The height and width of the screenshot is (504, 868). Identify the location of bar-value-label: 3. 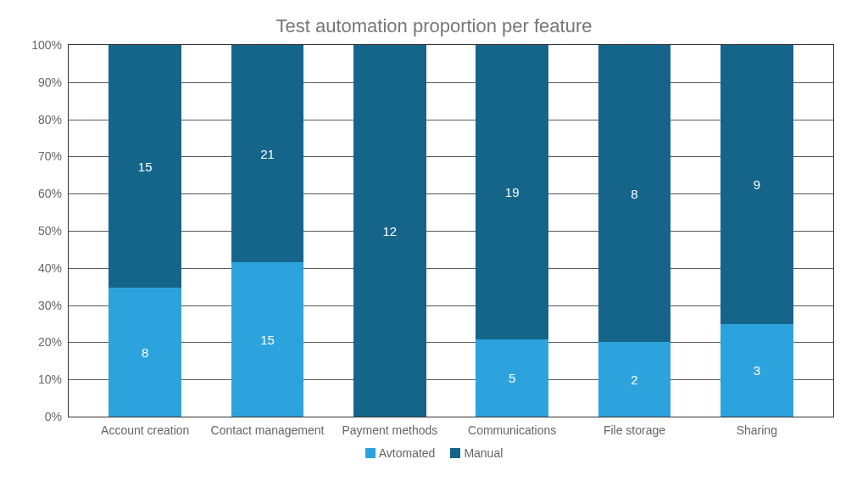
(757, 370).